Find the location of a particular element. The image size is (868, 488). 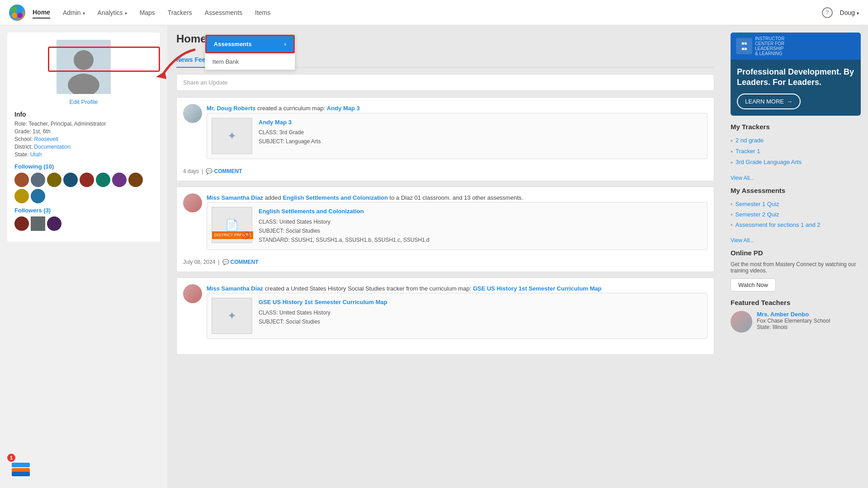

assessment-icon-2: ▪ is located at coordinates (731, 214).